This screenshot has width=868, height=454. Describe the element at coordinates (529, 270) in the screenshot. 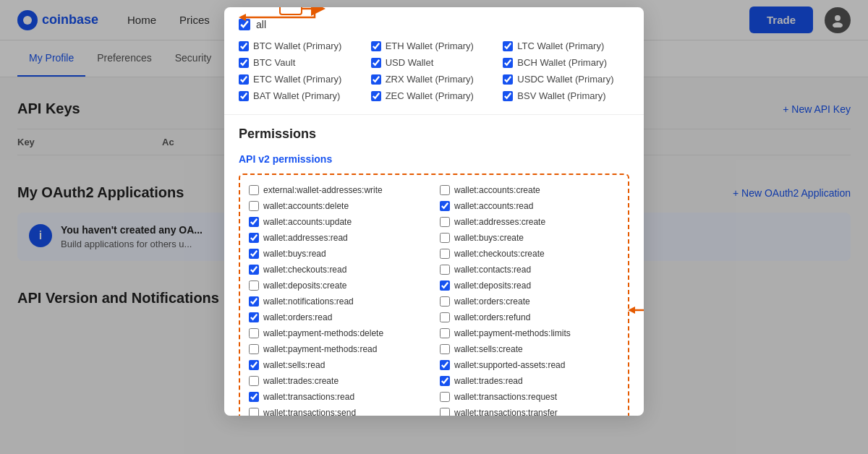

I see `permission-item: wallet:contacts:read` at that location.